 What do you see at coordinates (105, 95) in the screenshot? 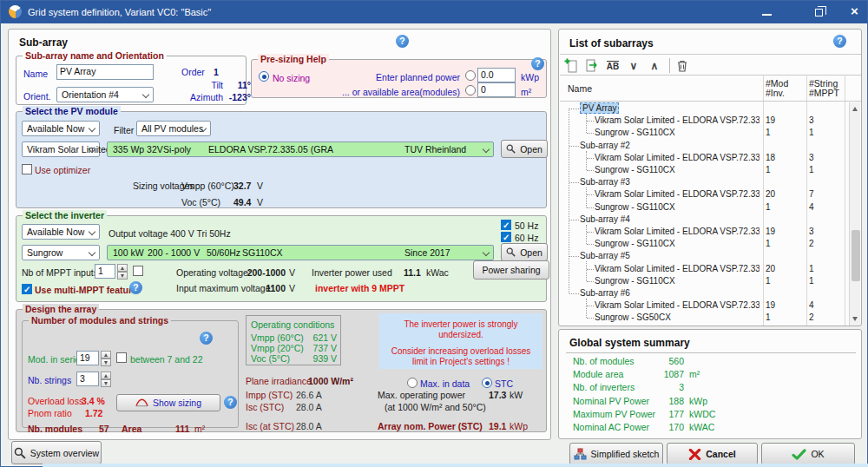
I see `orientation-select: Orientation #4` at bounding box center [105, 95].